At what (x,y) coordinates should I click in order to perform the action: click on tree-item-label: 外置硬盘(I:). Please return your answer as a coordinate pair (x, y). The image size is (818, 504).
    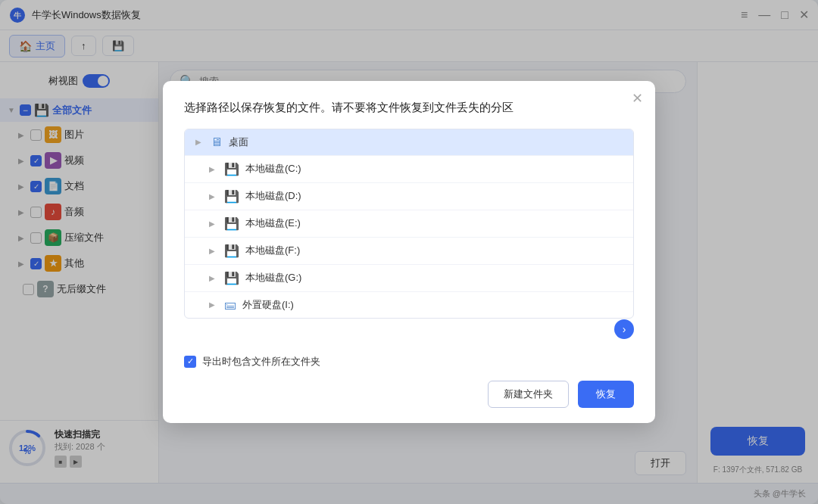
    Looking at the image, I should click on (268, 305).